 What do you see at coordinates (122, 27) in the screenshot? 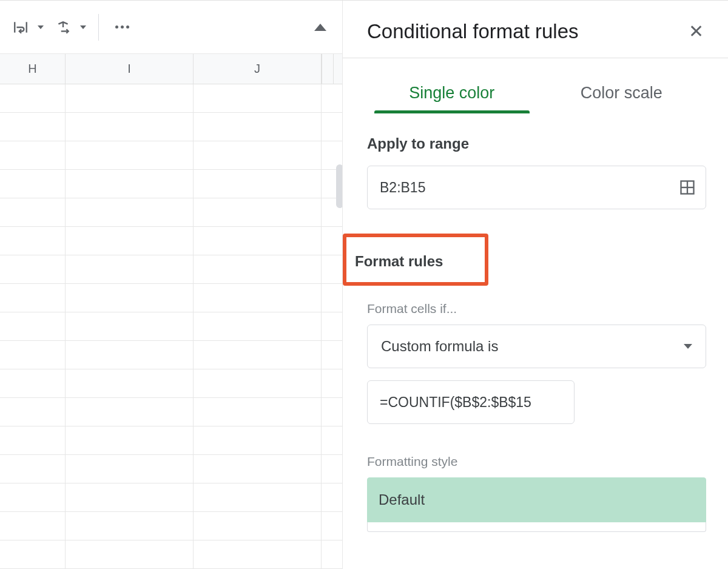
I see `toolbar-more-button` at bounding box center [122, 27].